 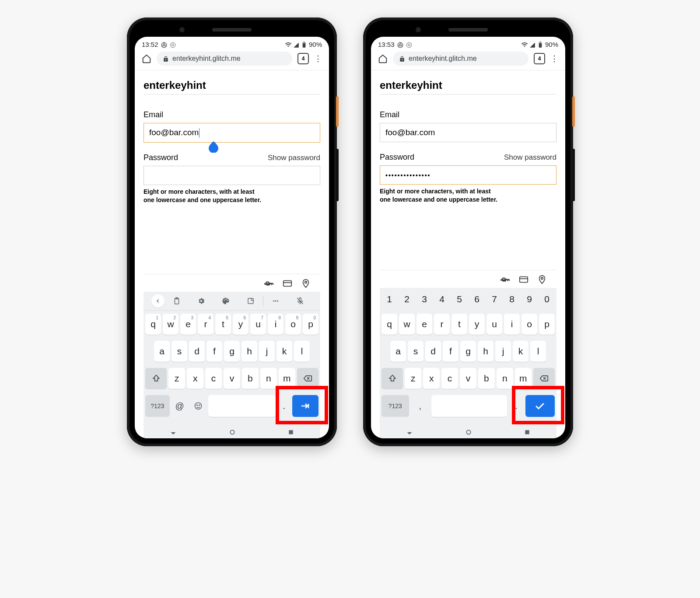 I want to click on backspace-key, so click(x=544, y=378).